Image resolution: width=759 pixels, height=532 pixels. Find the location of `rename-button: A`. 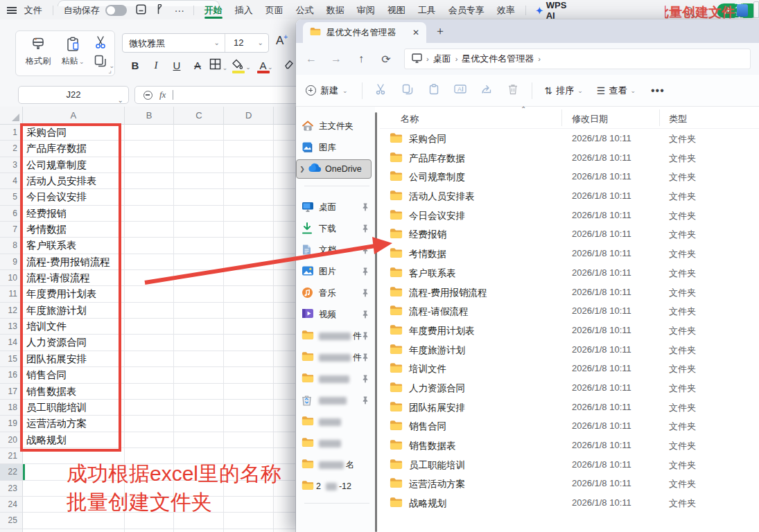

rename-button: A is located at coordinates (460, 90).